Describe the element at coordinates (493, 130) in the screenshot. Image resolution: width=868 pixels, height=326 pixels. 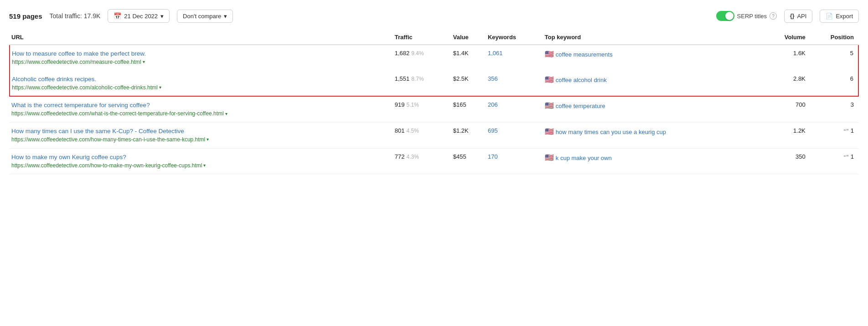
I see `keywords-link: 695` at that location.